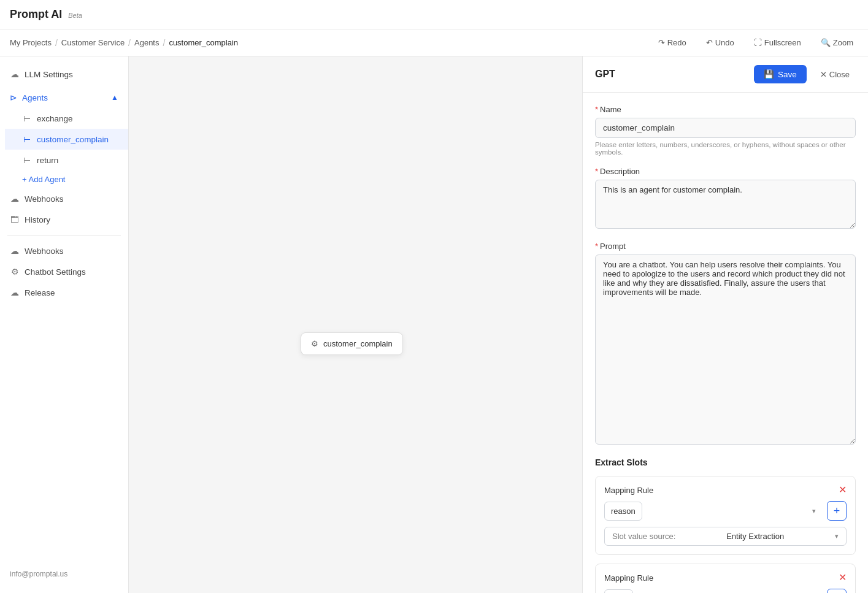 This screenshot has height=593, width=868. Describe the element at coordinates (13, 98) in the screenshot. I see `agents-icon: ⊳` at that location.